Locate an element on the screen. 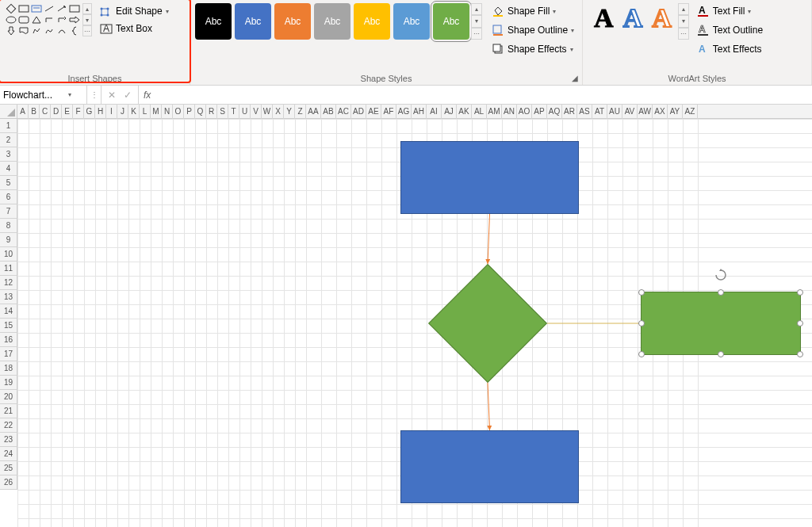 This screenshot has width=812, height=527. wordart-style-2: A is located at coordinates (633, 18).